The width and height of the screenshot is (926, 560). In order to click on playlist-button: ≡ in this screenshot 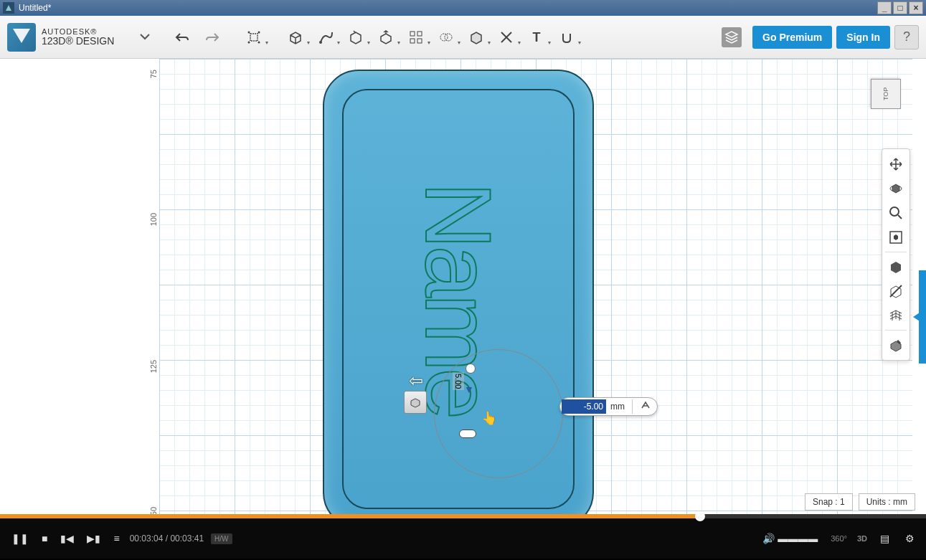, I will do `click(116, 538)`.